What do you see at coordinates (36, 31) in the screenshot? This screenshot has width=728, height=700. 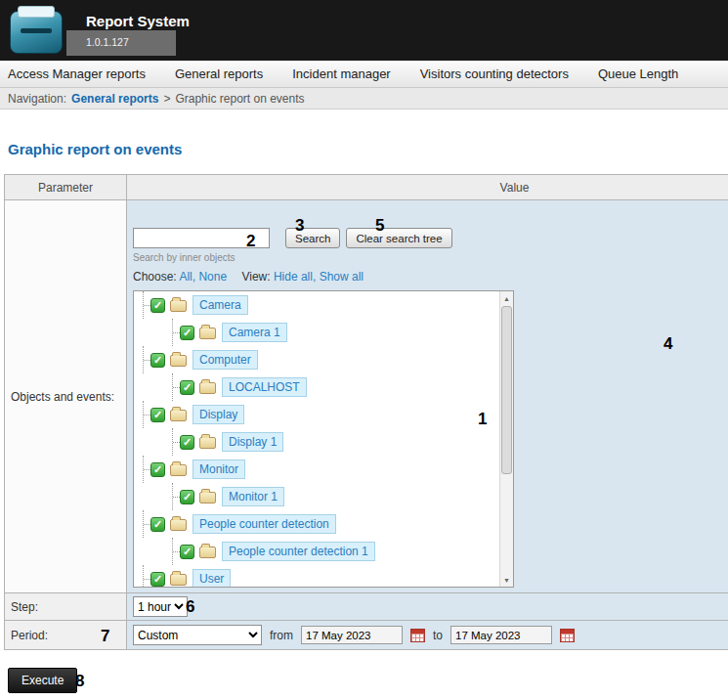 I see `logo-slot` at bounding box center [36, 31].